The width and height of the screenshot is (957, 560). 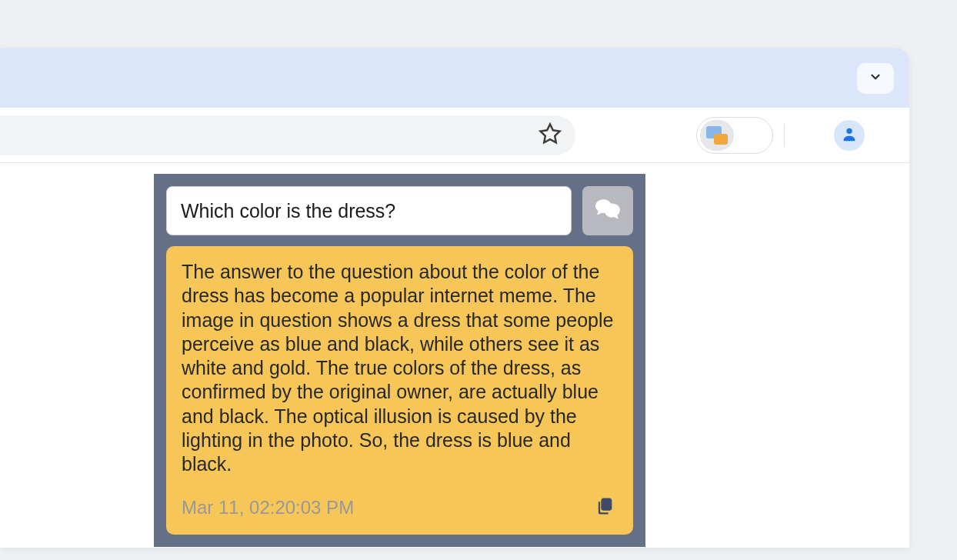 I want to click on extensions-group, so click(x=735, y=135).